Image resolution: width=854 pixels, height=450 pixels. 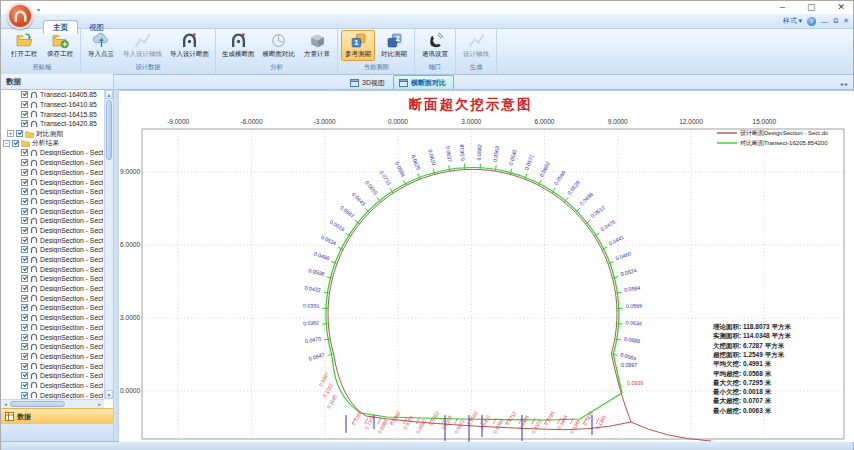 I want to click on ribbon-close-button: ✕, so click(x=846, y=21).